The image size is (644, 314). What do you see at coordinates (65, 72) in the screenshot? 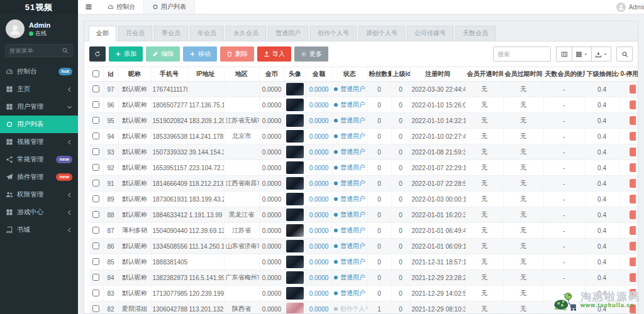
I see `sidebar-badge: hot` at bounding box center [65, 72].